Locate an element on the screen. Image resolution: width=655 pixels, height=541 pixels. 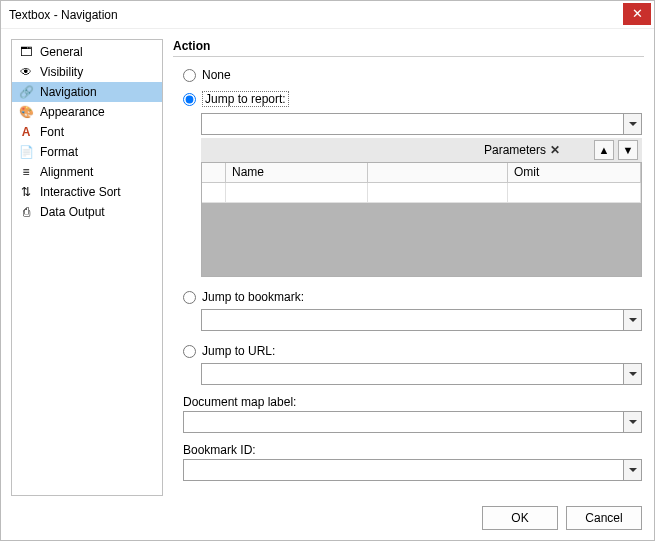
parameters-label: Parameters is located at coordinates (515, 150).